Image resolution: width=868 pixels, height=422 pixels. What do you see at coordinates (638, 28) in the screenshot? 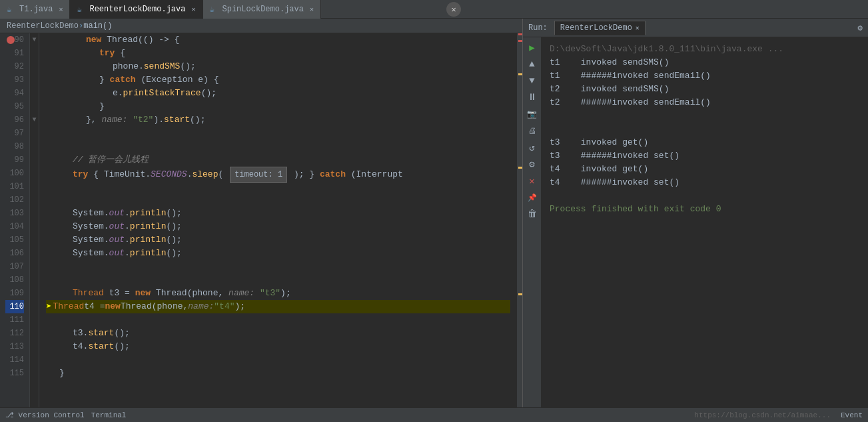
I see `run-tab-close: ✕` at bounding box center [638, 28].